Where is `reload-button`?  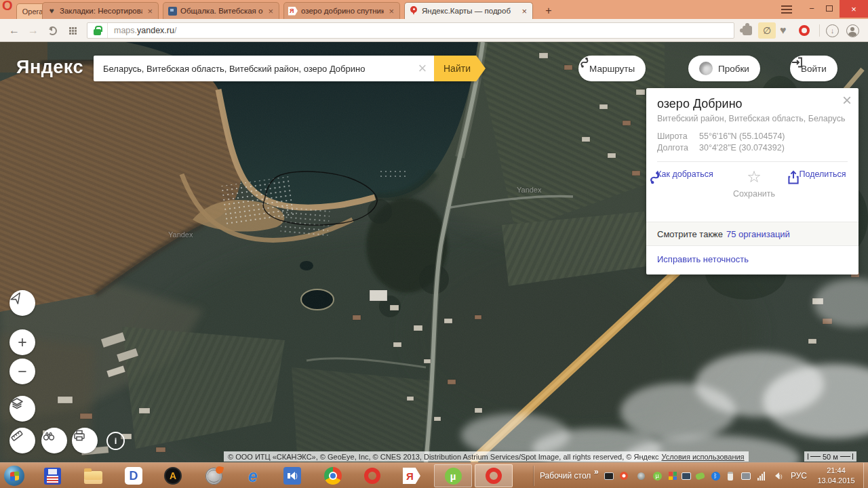
reload-button is located at coordinates (52, 30).